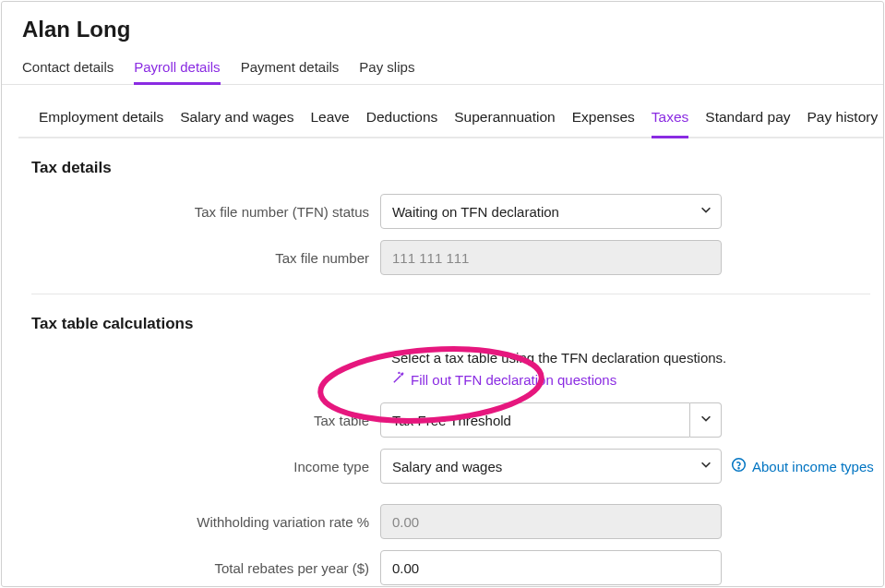  Describe the element at coordinates (450, 319) in the screenshot. I see `section-tax-table-calc: Tax table calculations` at that location.